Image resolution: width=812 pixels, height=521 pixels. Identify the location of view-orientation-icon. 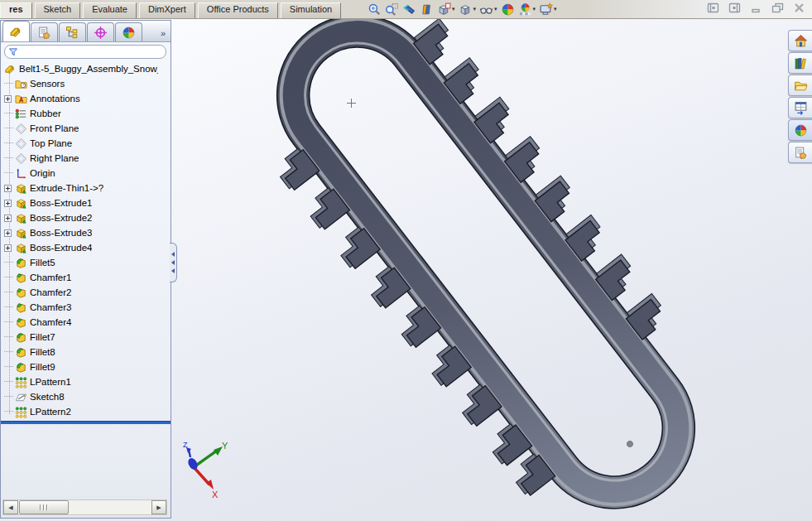
(444, 10).